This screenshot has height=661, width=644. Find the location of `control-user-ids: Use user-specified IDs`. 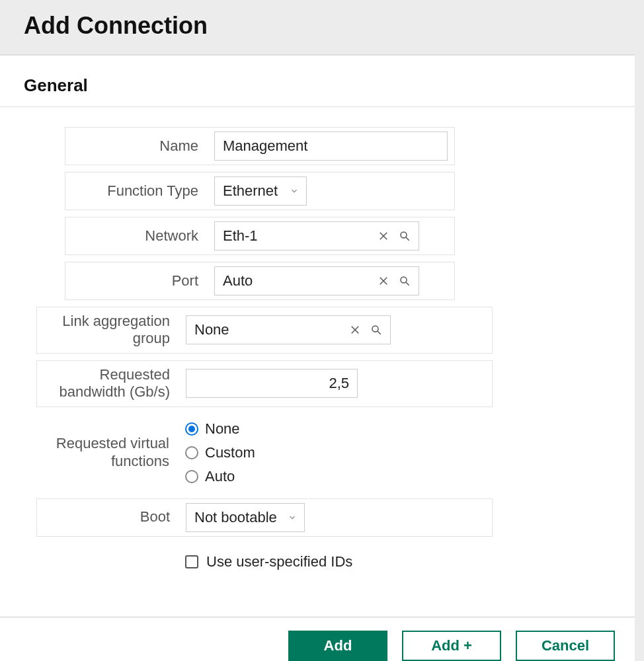

control-user-ids: Use user-specified IDs is located at coordinates (336, 562).